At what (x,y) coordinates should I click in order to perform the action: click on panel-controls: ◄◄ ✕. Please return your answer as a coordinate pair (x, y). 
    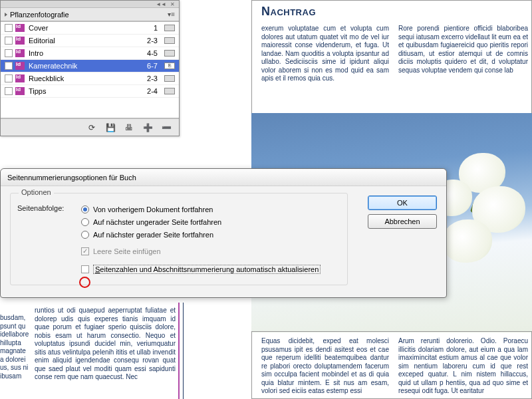
    Looking at the image, I should click on (90, 4).